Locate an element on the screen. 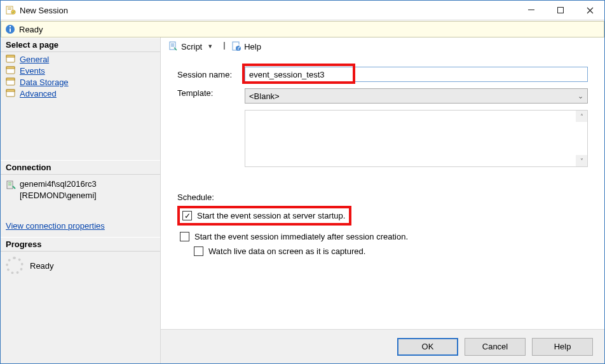 The width and height of the screenshot is (605, 364). titlebar: New Session is located at coordinates (302, 10).